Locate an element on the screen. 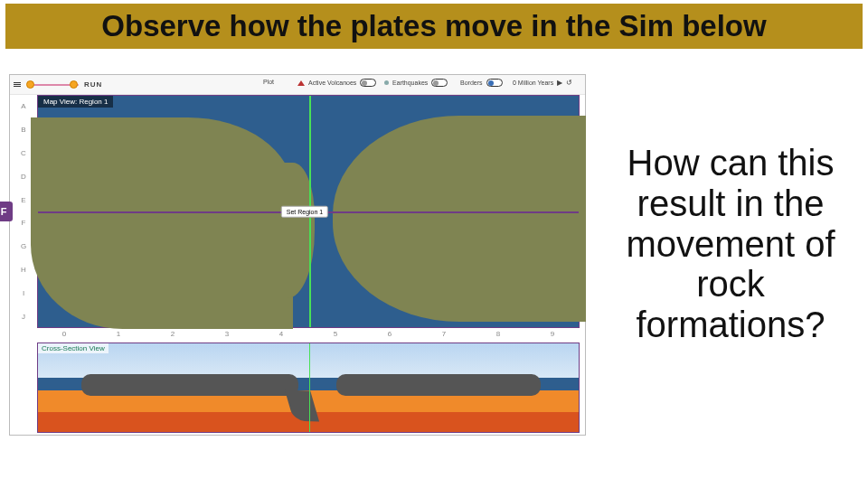  col-label: 1 is located at coordinates (118, 336).